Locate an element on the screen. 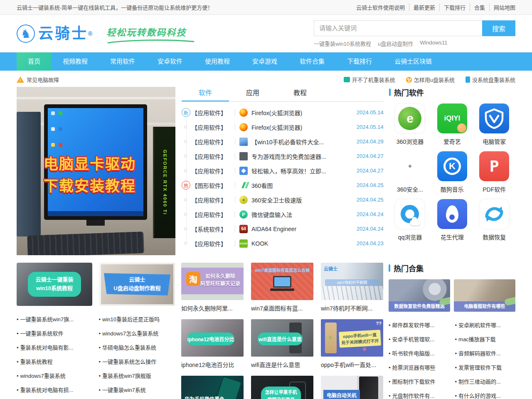 This screenshot has width=532, height=399. video-card-taobao: 淘 如何永久删除阿里旺旺聊天记录 如何永久删除阿里... is located at coordinates (212, 291).